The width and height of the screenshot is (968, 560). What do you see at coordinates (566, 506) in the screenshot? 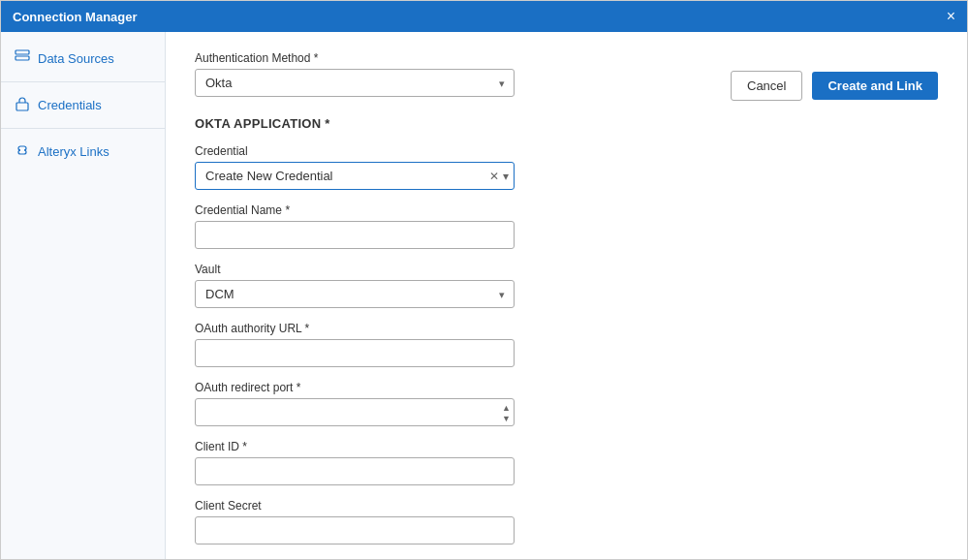
I see `client-secret-label: Client Secret` at bounding box center [566, 506].